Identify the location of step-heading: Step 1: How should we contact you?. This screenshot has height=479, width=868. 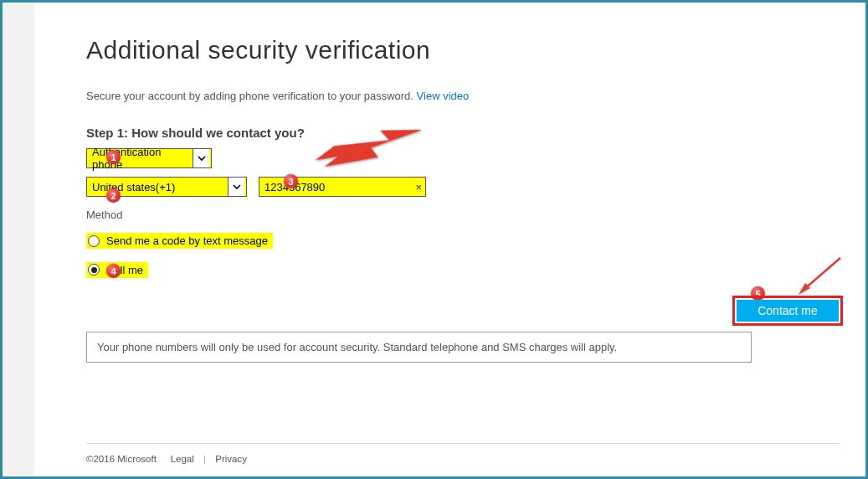
(463, 132).